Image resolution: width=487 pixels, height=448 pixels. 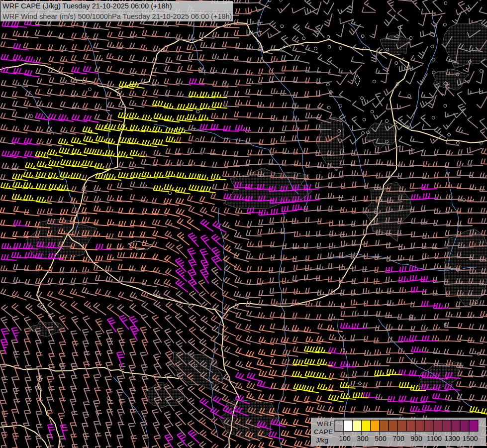 I want to click on svg-text: J/kg, so click(x=322, y=440).